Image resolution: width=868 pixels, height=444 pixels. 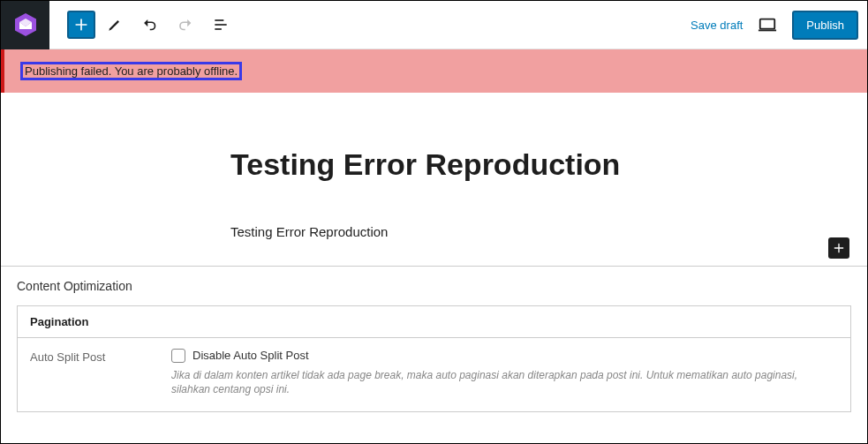 What do you see at coordinates (178, 356) in the screenshot?
I see `disable-auto-split-checkbox` at bounding box center [178, 356].